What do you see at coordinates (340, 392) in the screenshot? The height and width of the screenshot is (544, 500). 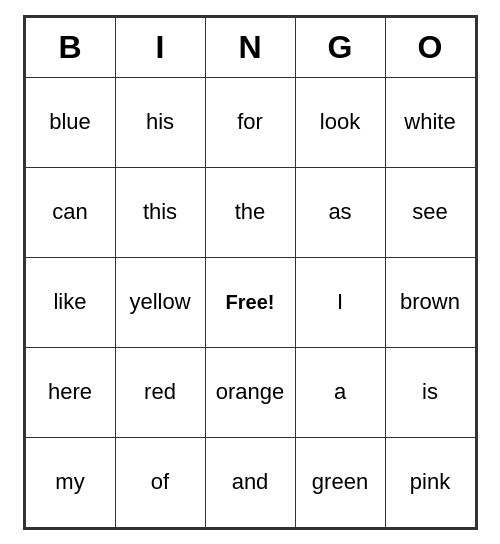 I see `cell-r3-c3: a` at bounding box center [340, 392].